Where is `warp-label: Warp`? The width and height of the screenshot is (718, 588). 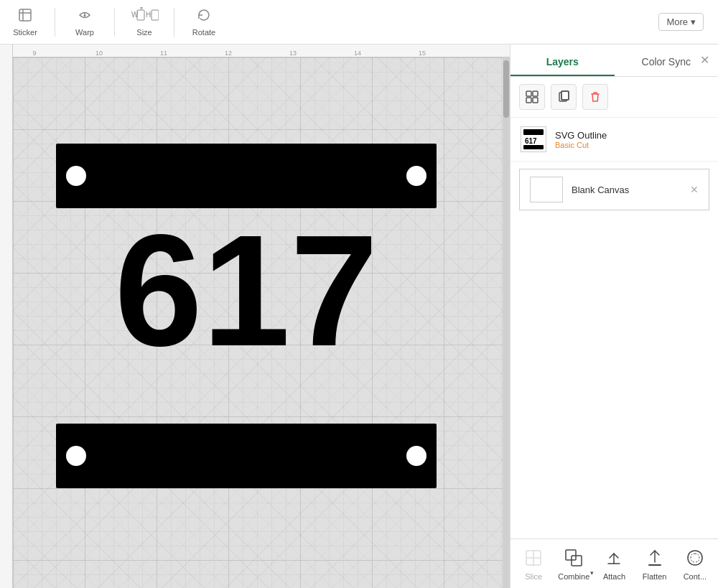 warp-label: Warp is located at coordinates (85, 32).